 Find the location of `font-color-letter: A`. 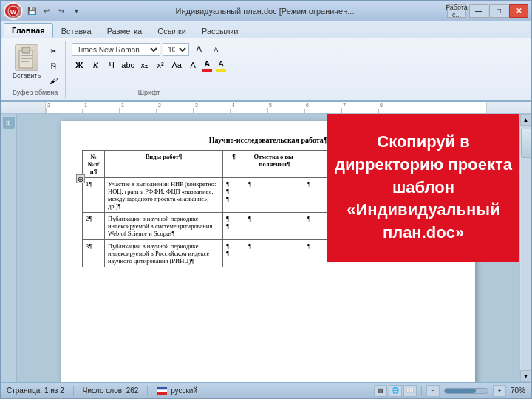

font-color-letter: A is located at coordinates (207, 64).